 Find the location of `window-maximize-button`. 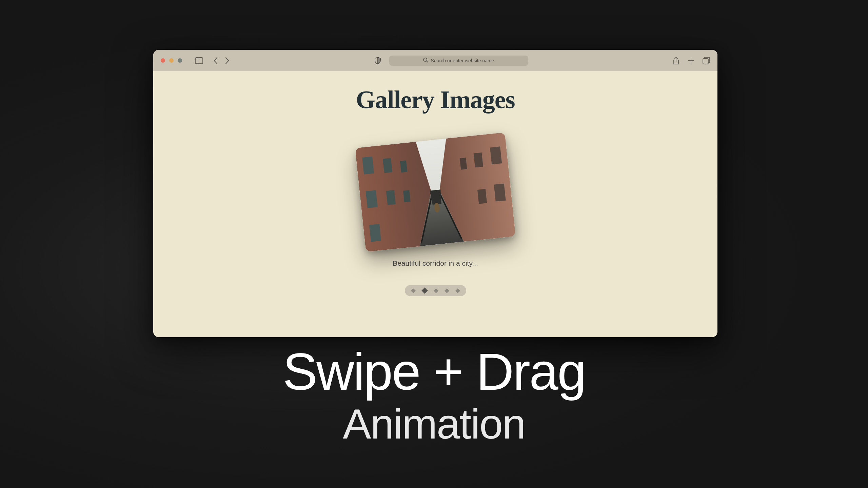

window-maximize-button is located at coordinates (180, 60).